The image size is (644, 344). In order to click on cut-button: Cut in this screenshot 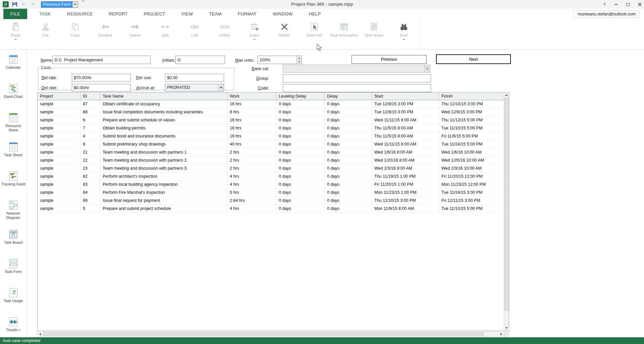, I will do `click(46, 34)`.